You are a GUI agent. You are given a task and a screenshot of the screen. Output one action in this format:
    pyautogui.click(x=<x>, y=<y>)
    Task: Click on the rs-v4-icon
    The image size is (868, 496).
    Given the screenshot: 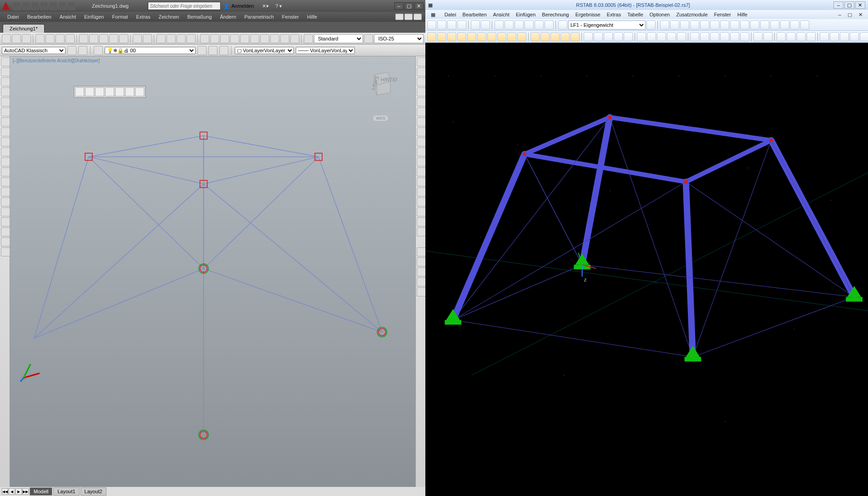 What is the action you would take?
    pyautogui.click(x=695, y=25)
    